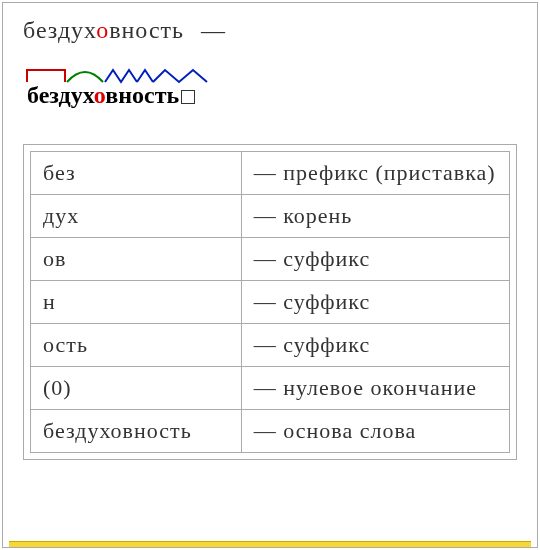 This screenshot has height=550, width=540. I want to click on morpheme-def: — префикс (приставка), so click(375, 174).